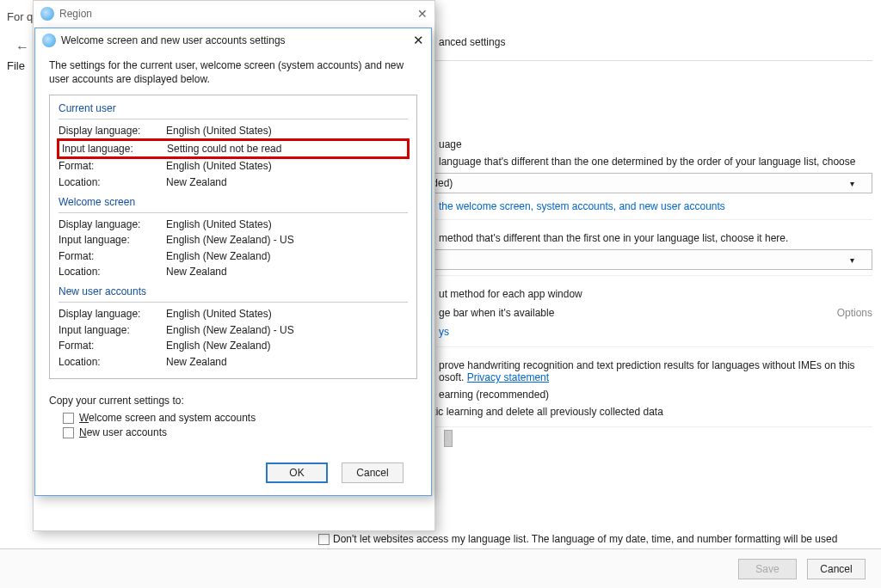 The width and height of the screenshot is (881, 588). What do you see at coordinates (287, 256) in the screenshot?
I see `ws-format-v: English (New Zealand)` at bounding box center [287, 256].